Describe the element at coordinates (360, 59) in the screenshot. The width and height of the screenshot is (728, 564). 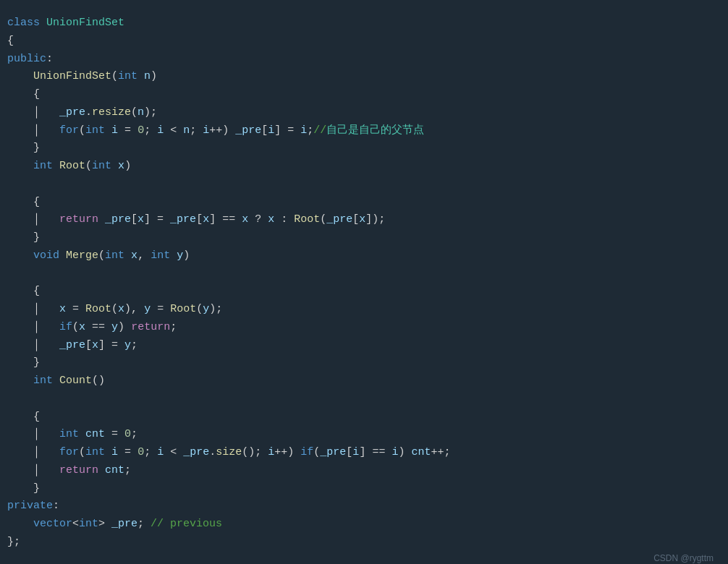
I see `code-line-3: public:` at that location.